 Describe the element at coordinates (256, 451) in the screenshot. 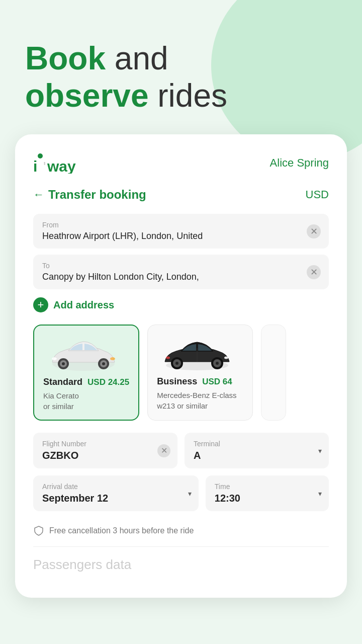

I see `terminal-field: Terminal A ▾` at that location.